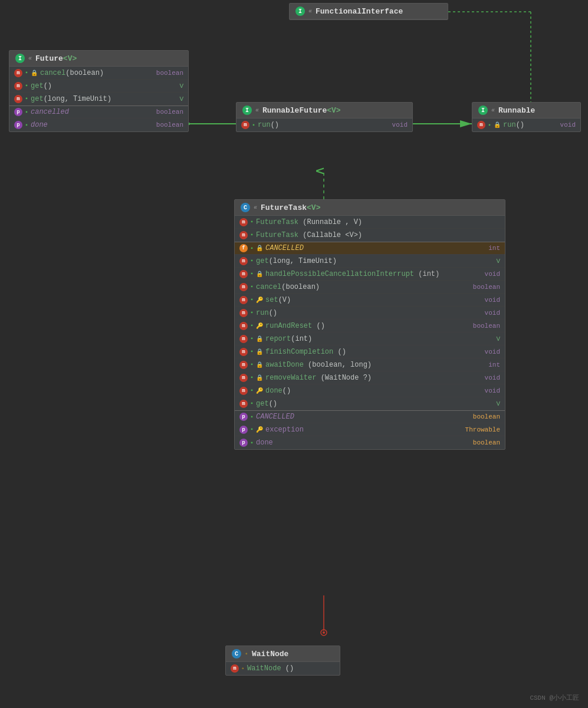 Image resolution: width=588 pixels, height=708 pixels. Describe the element at coordinates (99, 99) in the screenshot. I see `future-method-get2: m ▪ get(long, TimeUnit) V` at that location.